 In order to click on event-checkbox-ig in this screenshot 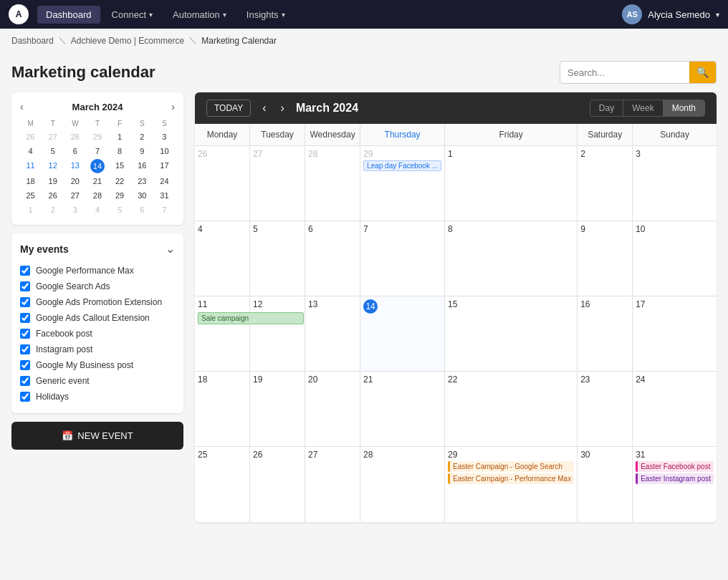, I will do `click(25, 349)`.